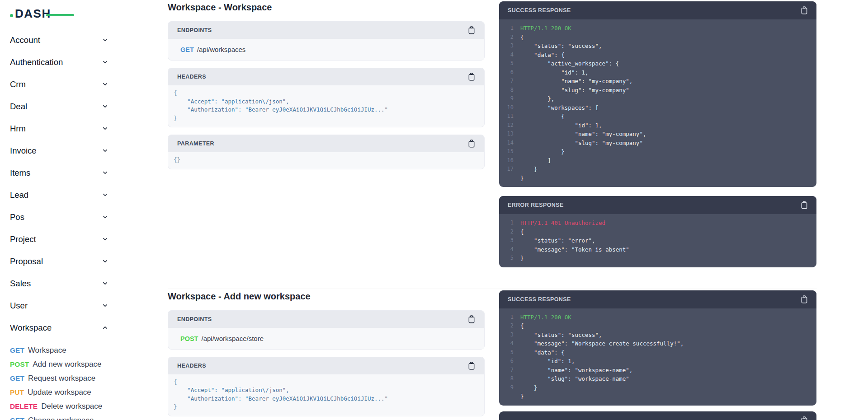 The height and width of the screenshot is (420, 868). I want to click on sidebar-item-pos: Pos, so click(59, 217).